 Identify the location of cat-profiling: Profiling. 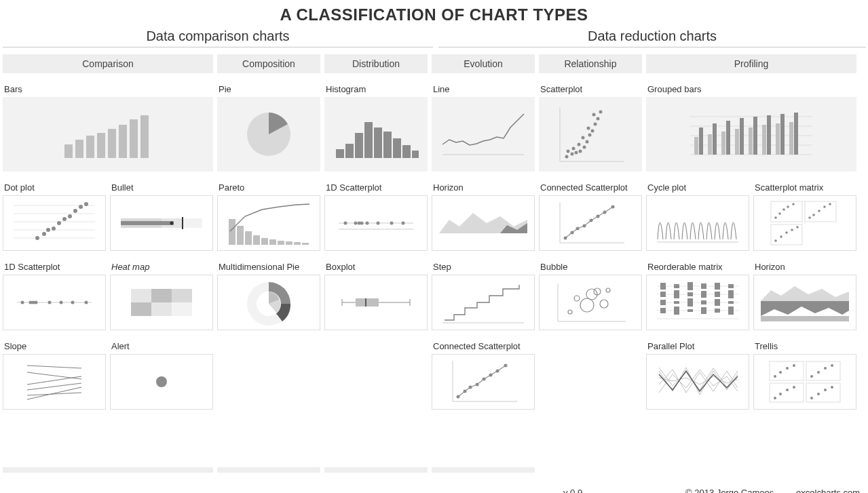
(751, 64).